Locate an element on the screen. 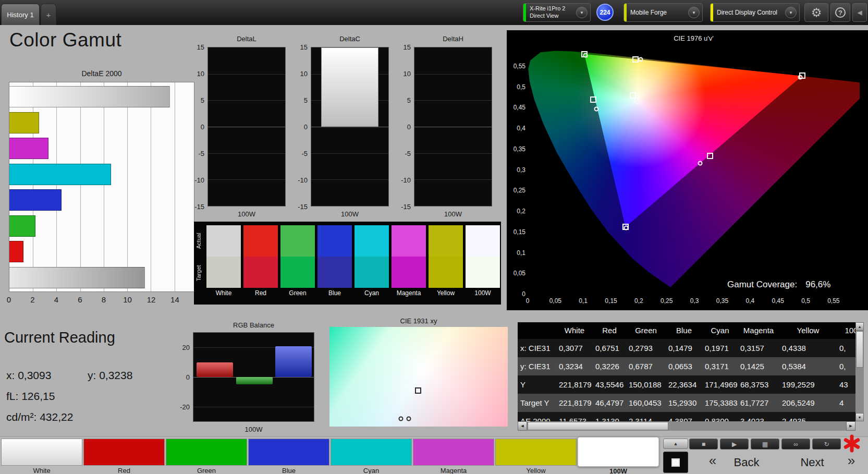  display-control-dropdown: Direct Display Control ▼ is located at coordinates (755, 13).